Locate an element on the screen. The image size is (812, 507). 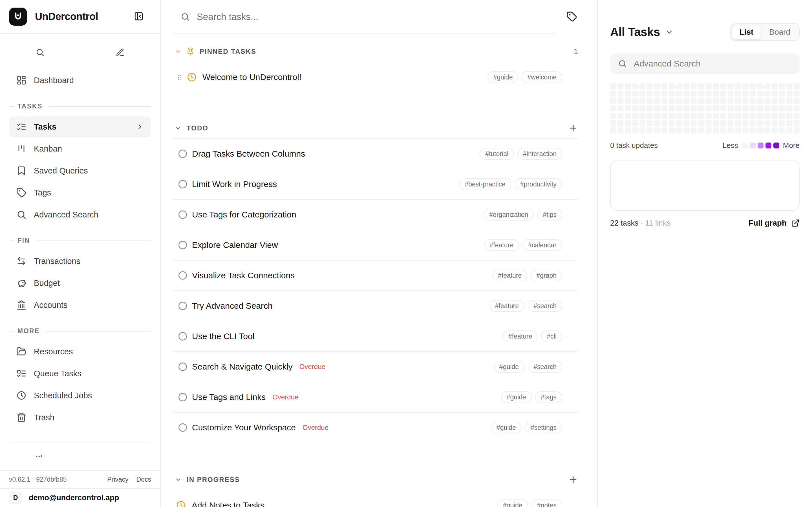
user-row: D demo@undercontrol.app is located at coordinates (80, 498).